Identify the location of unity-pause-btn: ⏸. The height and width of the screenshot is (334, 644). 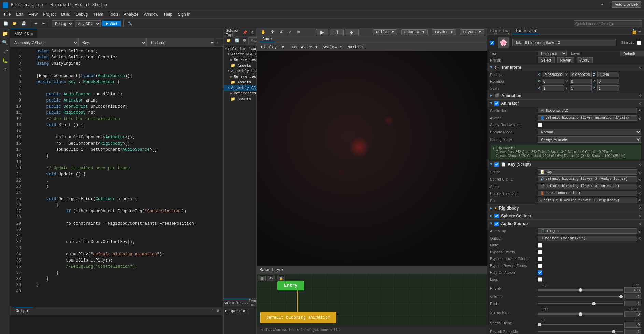
(337, 32).